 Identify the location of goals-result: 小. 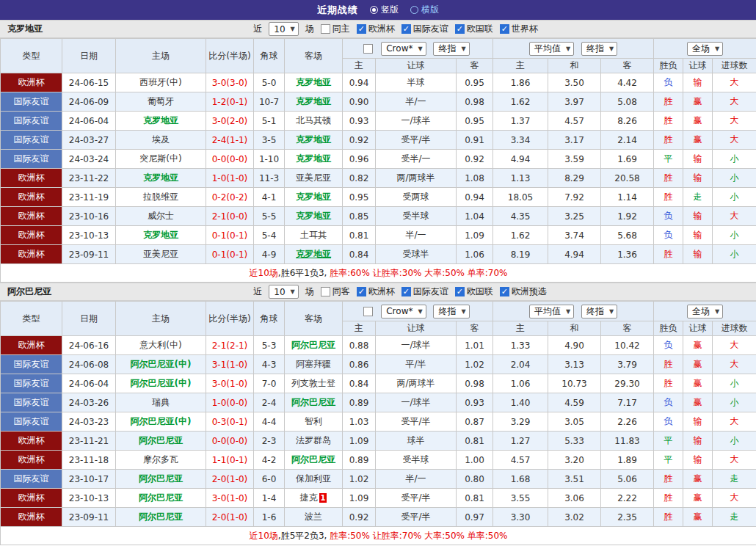
(734, 441).